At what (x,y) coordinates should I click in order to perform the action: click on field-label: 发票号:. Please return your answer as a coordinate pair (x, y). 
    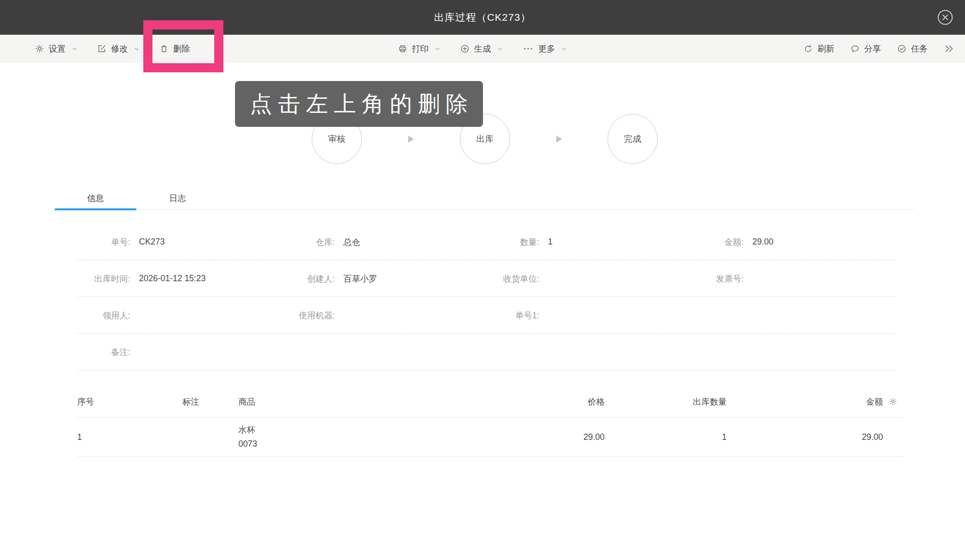
    Looking at the image, I should click on (717, 279).